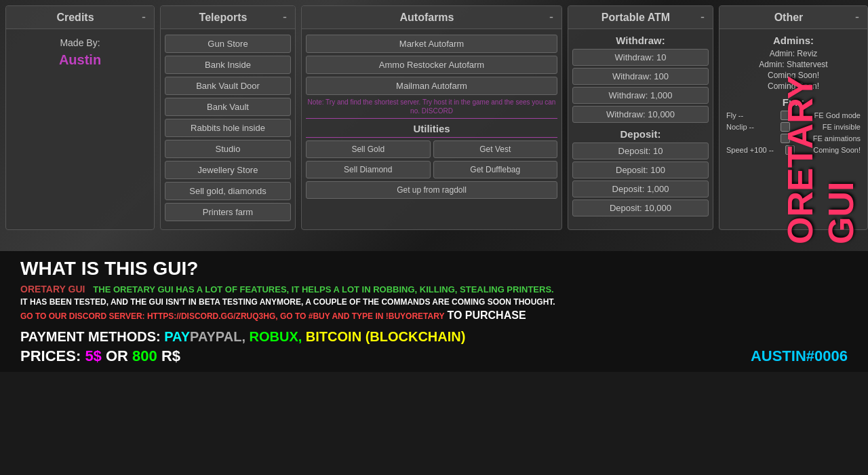 Image resolution: width=868 pixels, height=475 pixels. What do you see at coordinates (434, 269) in the screenshot?
I see `what-is-title: WHAT IS THIS GUI?` at bounding box center [434, 269].